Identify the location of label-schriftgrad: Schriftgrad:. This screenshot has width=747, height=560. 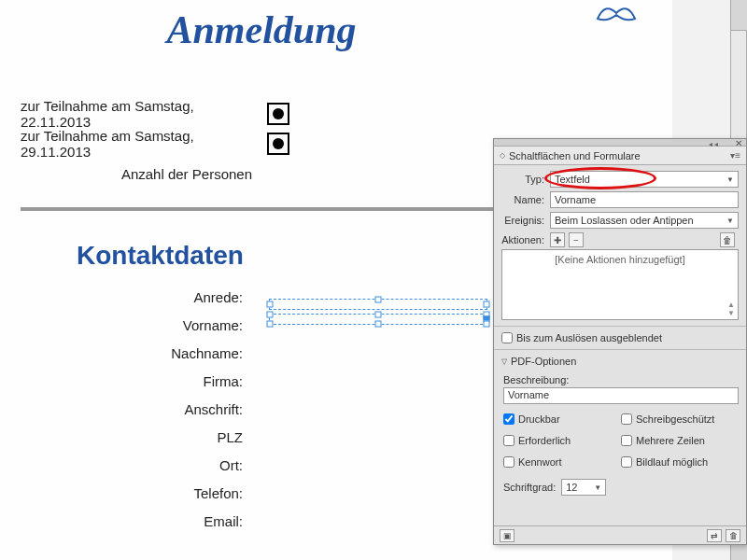
(529, 487).